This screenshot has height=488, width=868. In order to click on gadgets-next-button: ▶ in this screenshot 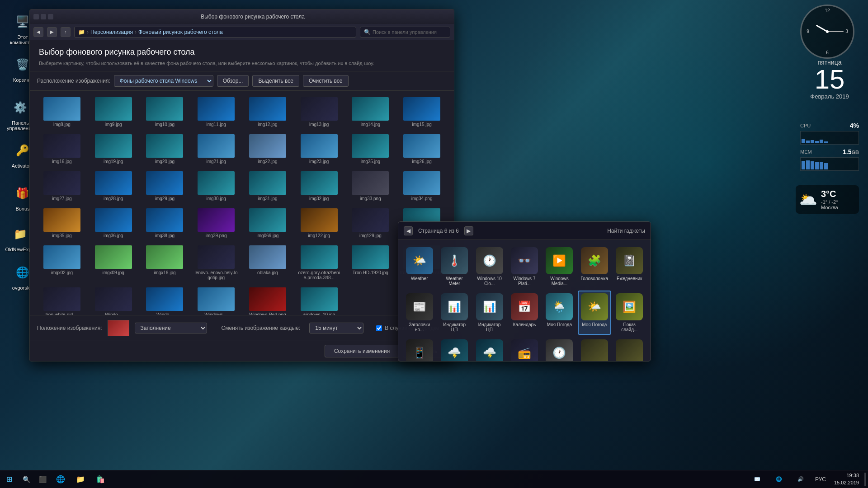, I will do `click(469, 231)`.